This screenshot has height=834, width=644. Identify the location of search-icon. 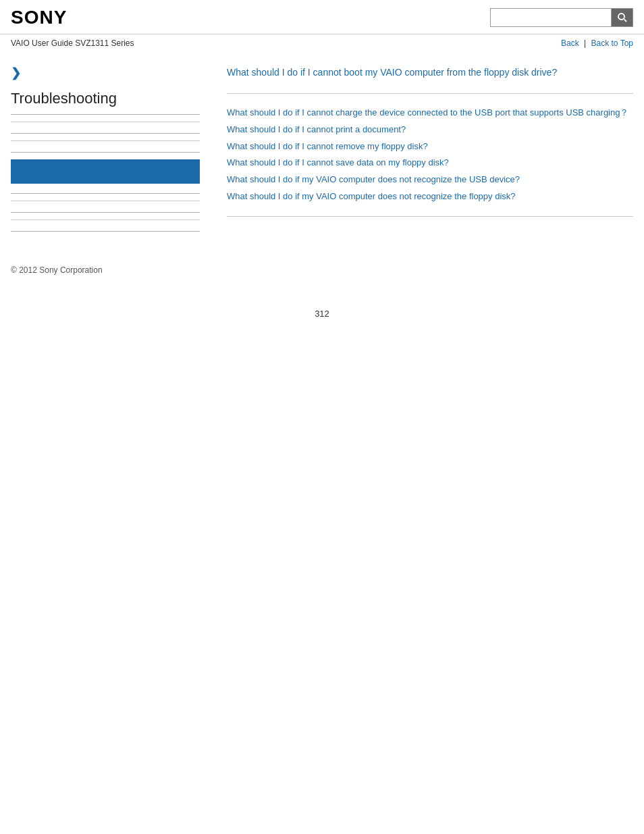
(622, 18).